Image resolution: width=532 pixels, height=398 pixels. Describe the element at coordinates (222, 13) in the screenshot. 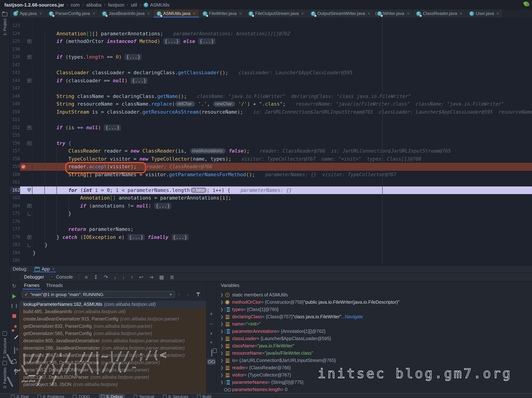

I see `editor-tab: CFileWriter.java×` at that location.